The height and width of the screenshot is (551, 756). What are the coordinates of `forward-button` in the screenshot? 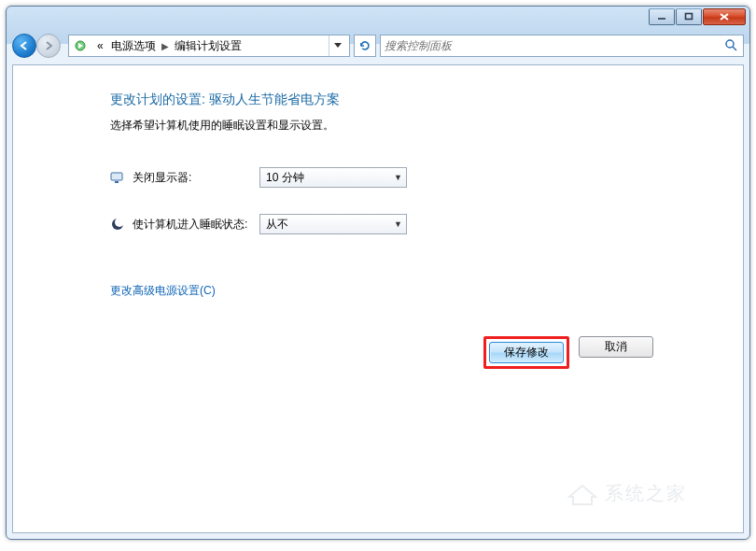 It's located at (49, 46).